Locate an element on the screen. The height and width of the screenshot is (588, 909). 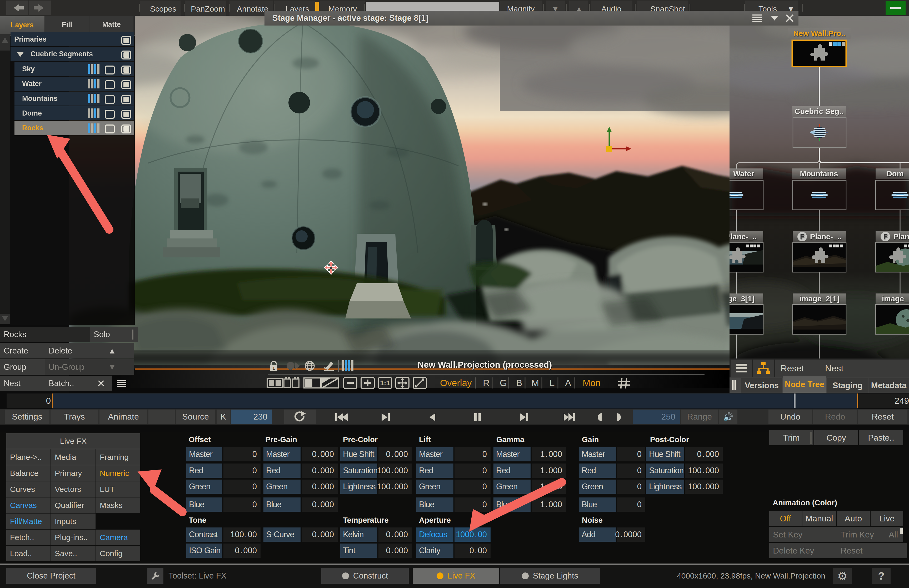
svg-text: M is located at coordinates (535, 383).